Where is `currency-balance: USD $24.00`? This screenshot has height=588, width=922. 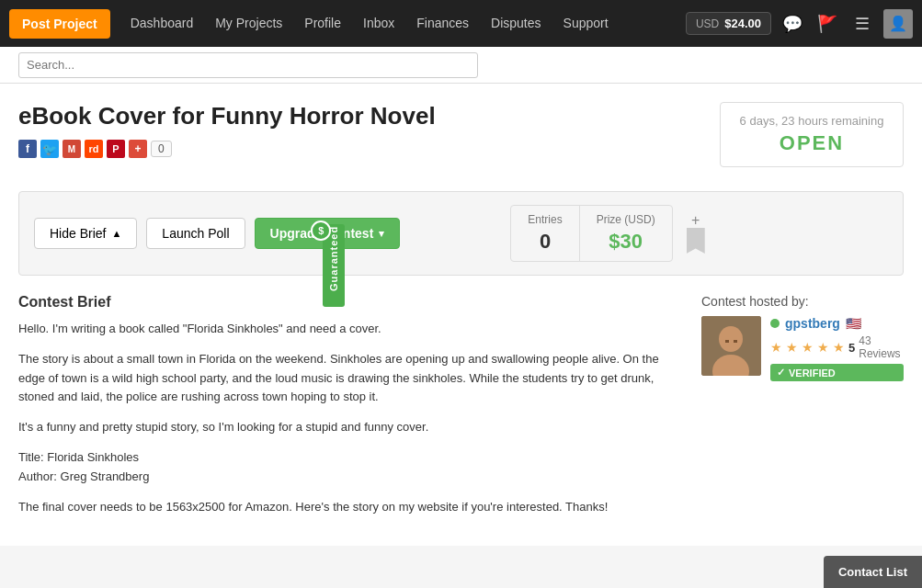 currency-balance: USD $24.00 is located at coordinates (728, 24).